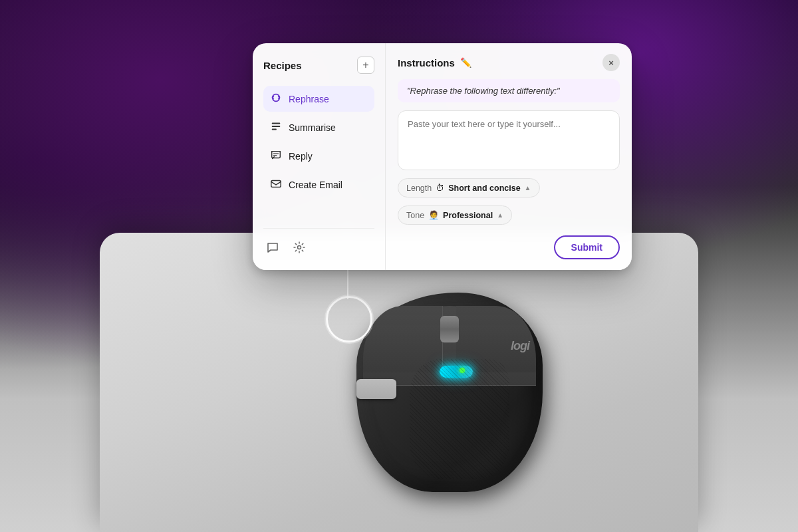 This screenshot has height=532, width=798. What do you see at coordinates (273, 247) in the screenshot?
I see `chat-icon-button` at bounding box center [273, 247].